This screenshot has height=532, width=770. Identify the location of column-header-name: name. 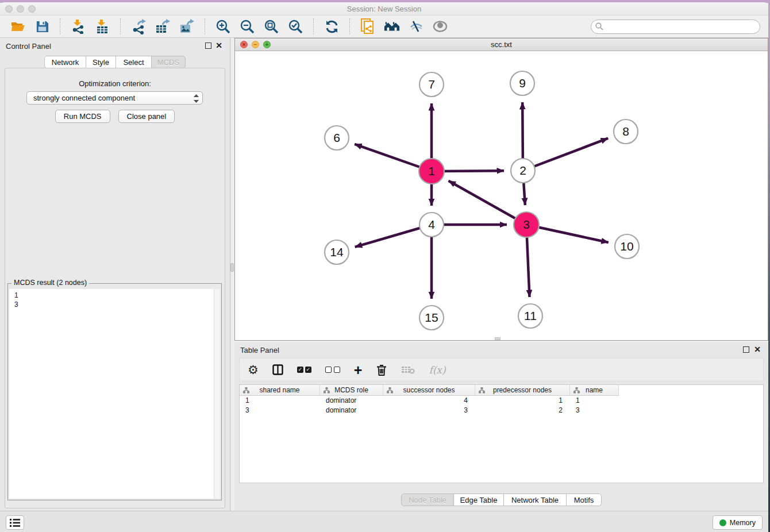
(594, 391).